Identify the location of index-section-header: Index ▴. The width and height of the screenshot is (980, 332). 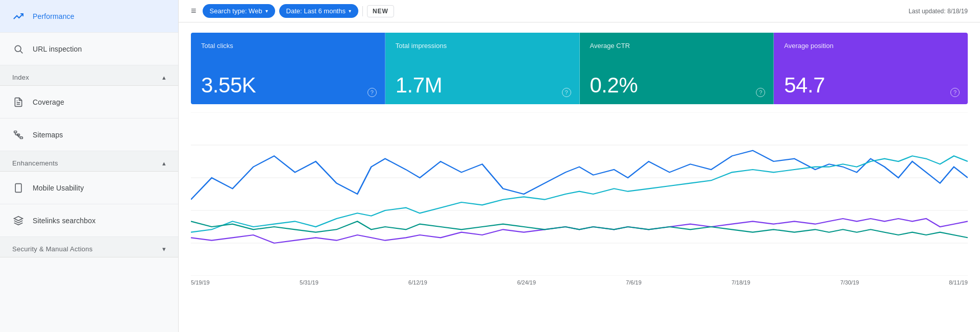
(89, 76).